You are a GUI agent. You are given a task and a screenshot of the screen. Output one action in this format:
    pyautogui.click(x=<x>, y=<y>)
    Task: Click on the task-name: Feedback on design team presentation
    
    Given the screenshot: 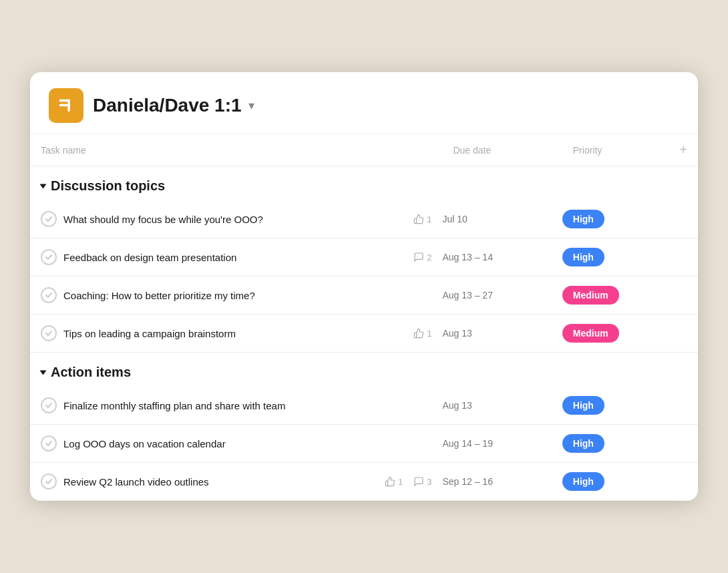 What is the action you would take?
    pyautogui.click(x=233, y=258)
    